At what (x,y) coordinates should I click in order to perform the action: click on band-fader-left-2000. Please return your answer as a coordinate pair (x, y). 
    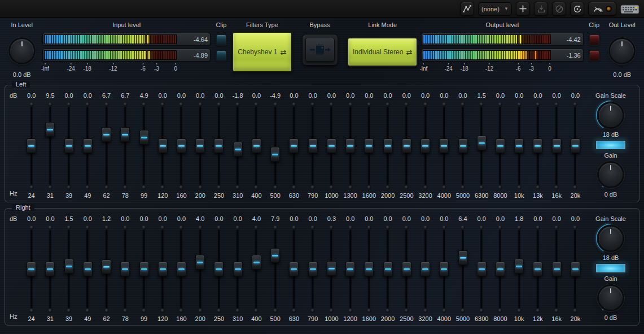
    Looking at the image, I should click on (387, 146).